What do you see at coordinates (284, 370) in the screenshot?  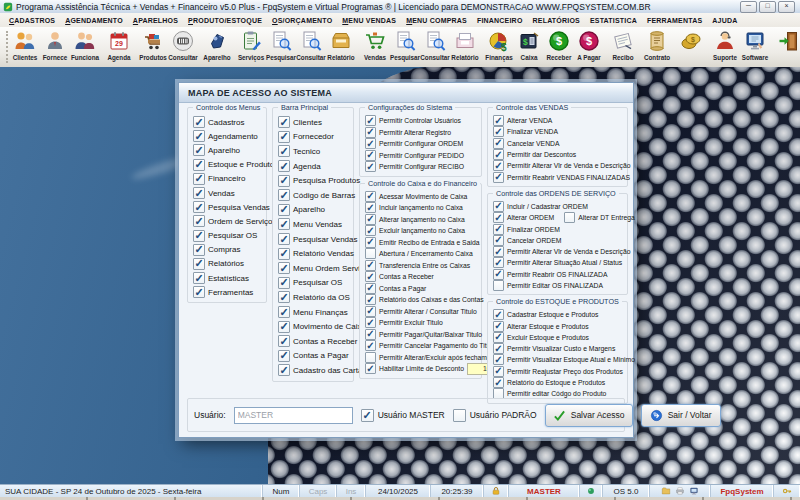 I see `checkbox-cadastro-das-cartas: ✓` at bounding box center [284, 370].